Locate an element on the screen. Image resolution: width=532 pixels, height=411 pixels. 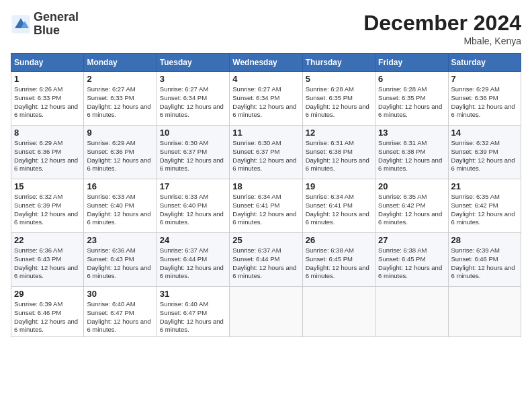
calendar-cell: 13Sunrise: 6:31 AMSunset: 6:38 PMDayligh… is located at coordinates (412, 152).